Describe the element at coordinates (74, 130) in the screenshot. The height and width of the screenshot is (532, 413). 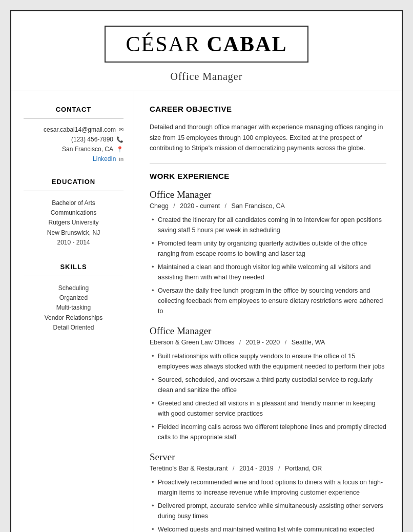
I see `email-item: cesar.cabal14@gmail.com ✉` at that location.